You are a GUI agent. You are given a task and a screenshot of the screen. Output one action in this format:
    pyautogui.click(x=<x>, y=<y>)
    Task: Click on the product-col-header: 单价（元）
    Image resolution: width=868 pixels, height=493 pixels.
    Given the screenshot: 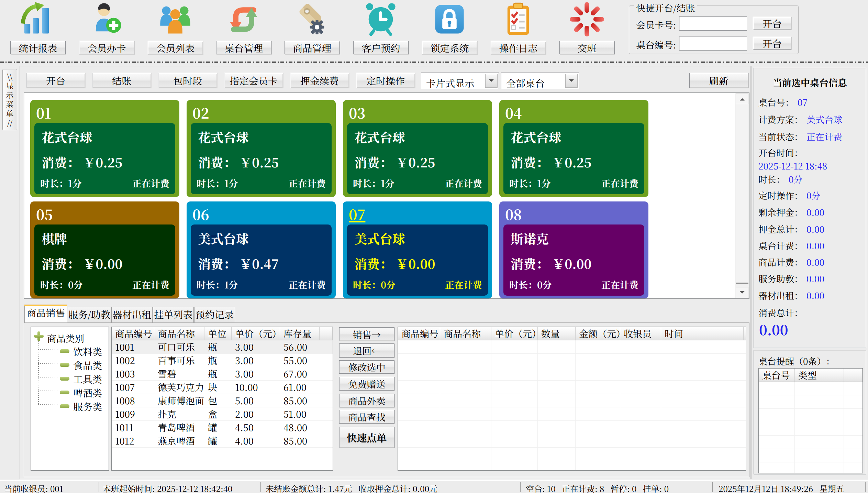 What is the action you would take?
    pyautogui.click(x=256, y=333)
    